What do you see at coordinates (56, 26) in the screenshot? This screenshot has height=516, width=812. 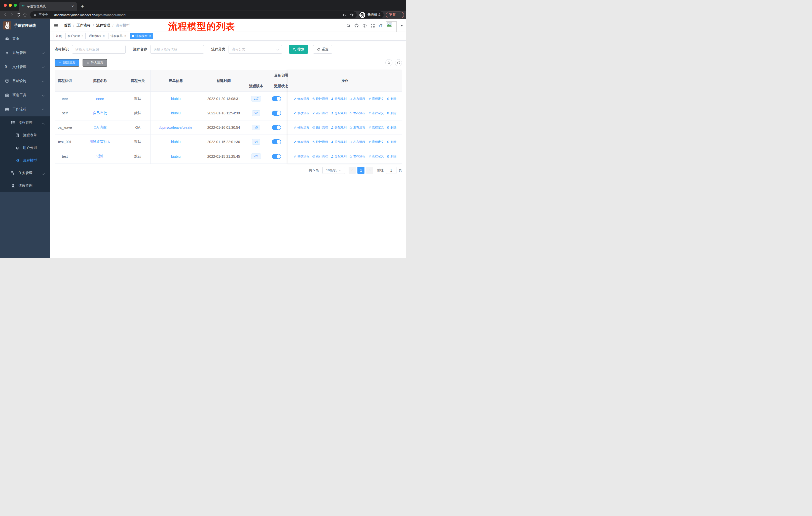 I see `sidebar-collapse-icon` at bounding box center [56, 26].